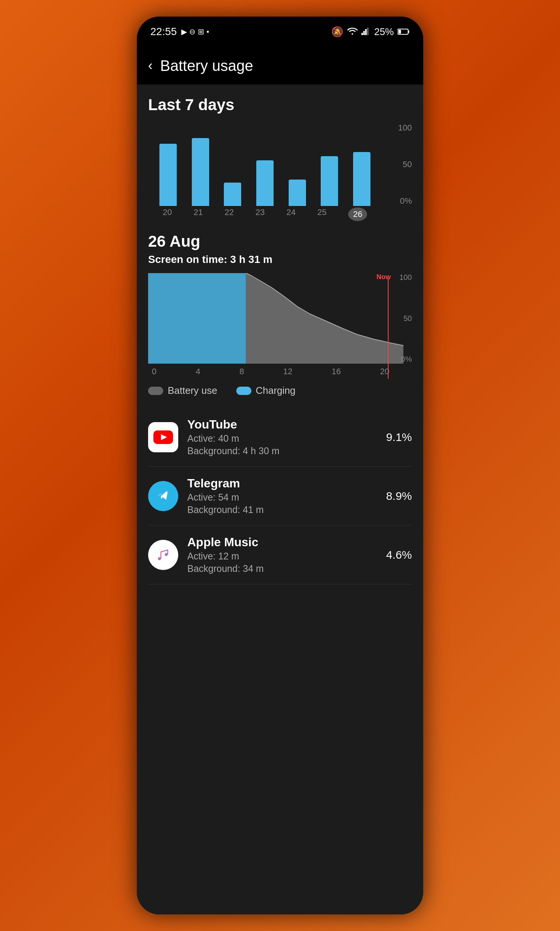 This screenshot has width=560, height=931. Describe the element at coordinates (265, 165) in the screenshot. I see `bars-container` at that location.